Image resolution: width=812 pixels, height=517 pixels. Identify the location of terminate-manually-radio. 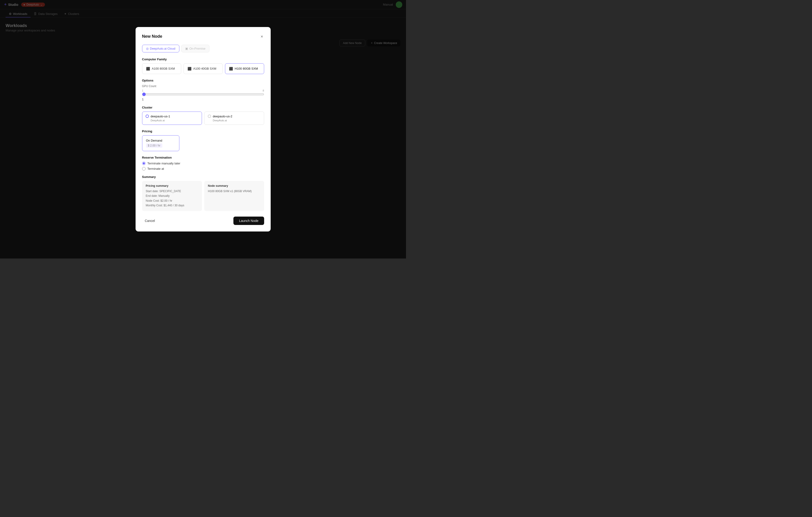
(144, 163).